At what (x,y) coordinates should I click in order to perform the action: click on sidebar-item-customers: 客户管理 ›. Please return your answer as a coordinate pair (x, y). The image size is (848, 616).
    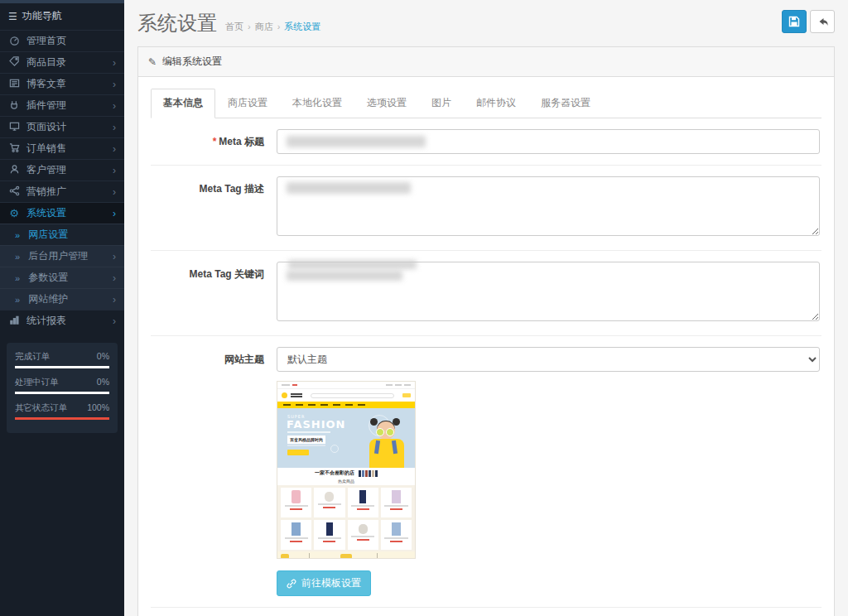
    Looking at the image, I should click on (62, 170).